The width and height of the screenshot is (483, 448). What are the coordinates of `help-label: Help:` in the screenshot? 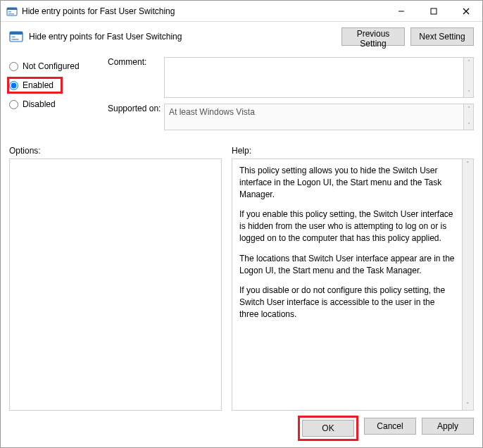 It's located at (242, 151).